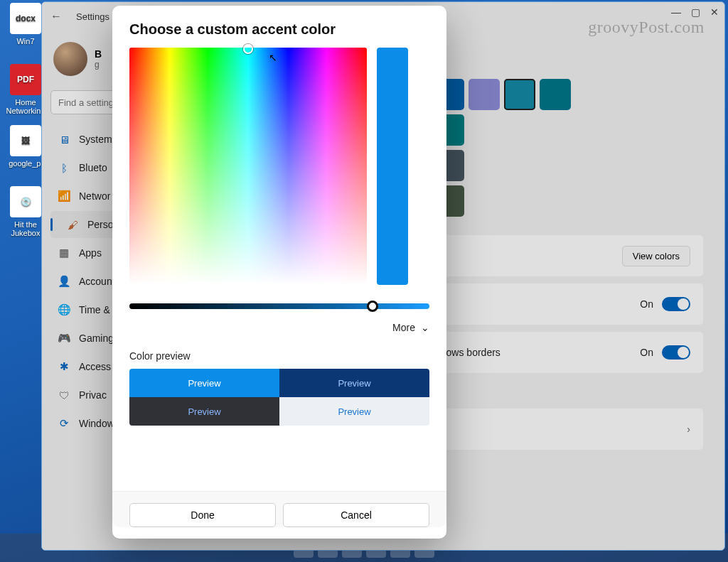  Describe the element at coordinates (425, 328) in the screenshot. I see `chevron-down-icon: ⌄` at that location.